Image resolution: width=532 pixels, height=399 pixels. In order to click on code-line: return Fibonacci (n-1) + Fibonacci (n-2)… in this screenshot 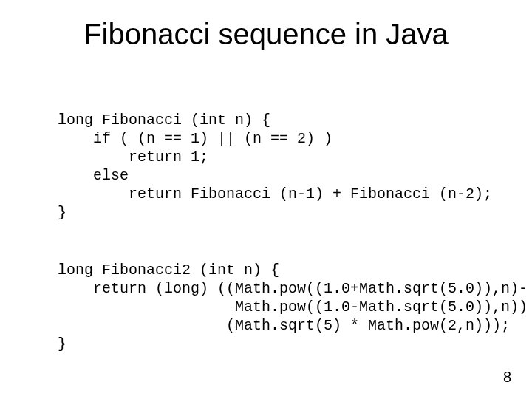, I will do `click(275, 194)`.